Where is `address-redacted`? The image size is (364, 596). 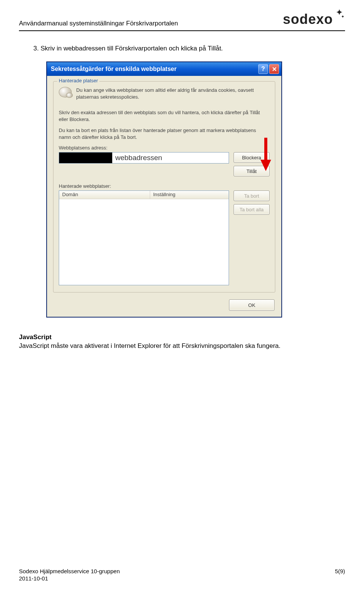 address-redacted is located at coordinates (86, 158).